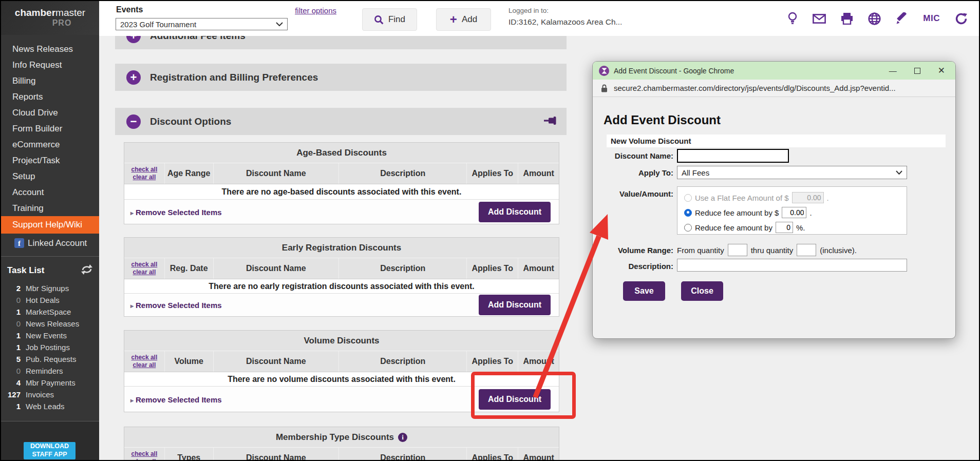  Describe the element at coordinates (784, 227) in the screenshot. I see `reduce-percent-amount-field` at that location.